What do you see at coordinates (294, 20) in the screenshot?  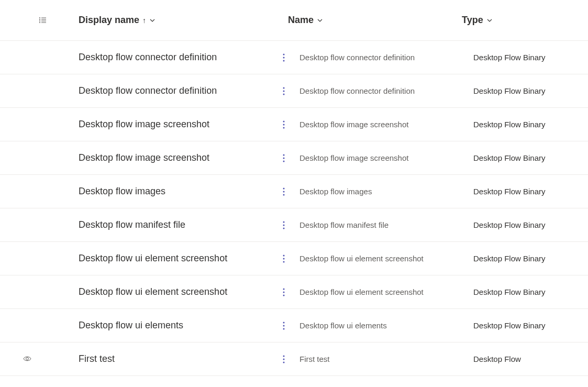 I see `table-header-row: Display name ↑ Name Type` at bounding box center [294, 20].